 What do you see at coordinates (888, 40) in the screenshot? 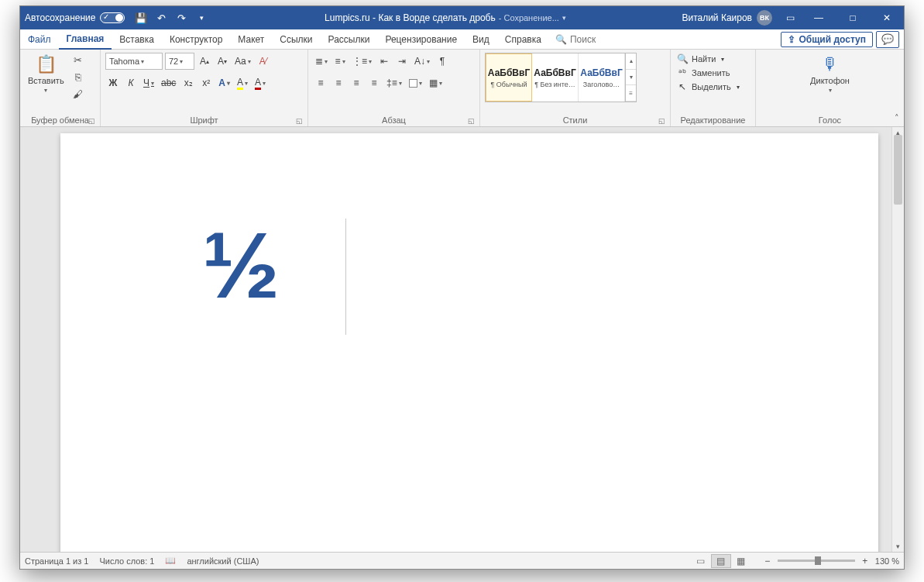
I see `comments-button: 💬` at bounding box center [888, 40].